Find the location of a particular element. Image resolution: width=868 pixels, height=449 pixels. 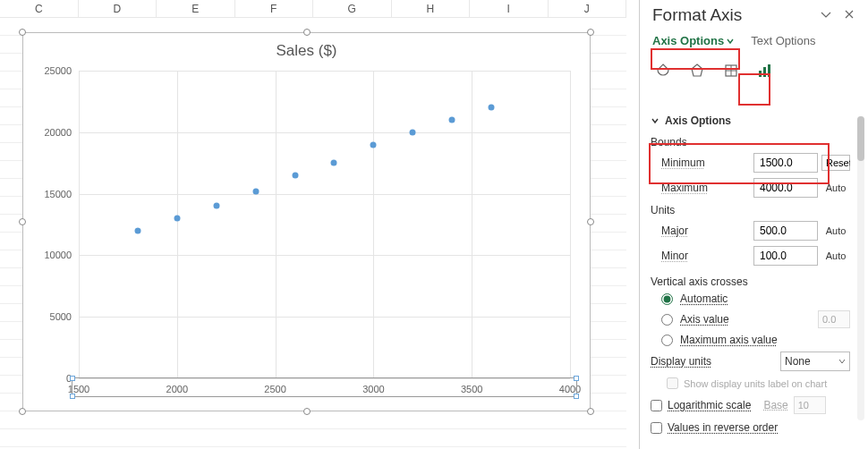

axis-options-icon is located at coordinates (765, 71).